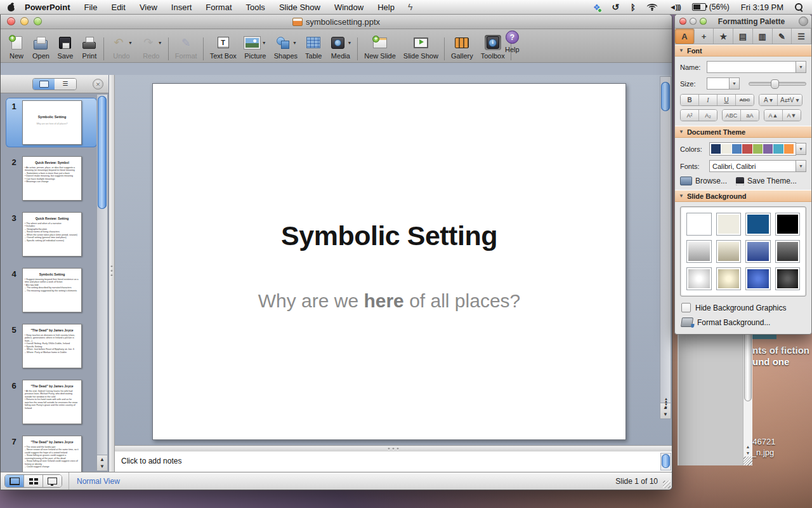  Describe the element at coordinates (708, 100) in the screenshot. I see `font-style-button: I` at that location.